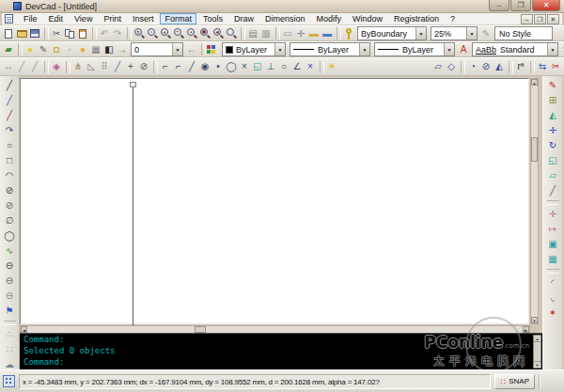  Describe the element at coordinates (24, 329) in the screenshot. I see `scroll-left-icon: ◀` at that location.